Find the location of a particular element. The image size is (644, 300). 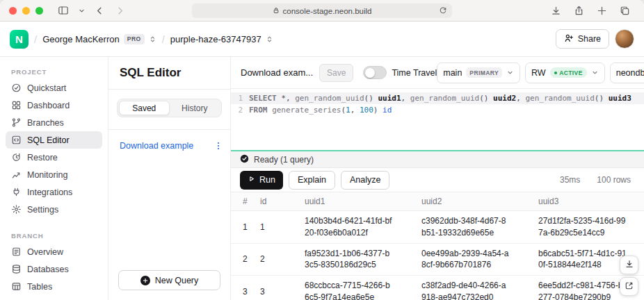

database-select: neondb is located at coordinates (627, 73).